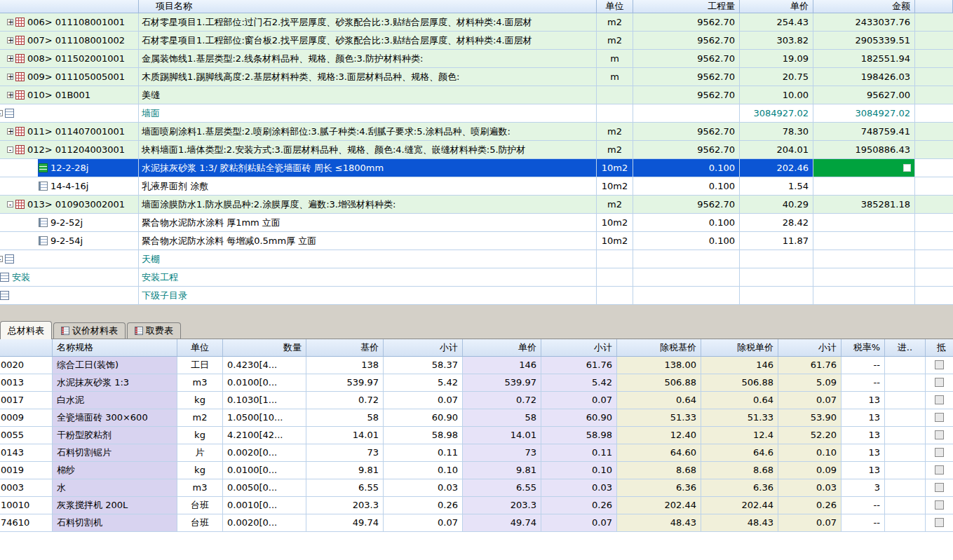 This screenshot has height=560, width=953. Describe the element at coordinates (477, 278) in the screenshot. I see `category-row: 安装安装工程` at that location.